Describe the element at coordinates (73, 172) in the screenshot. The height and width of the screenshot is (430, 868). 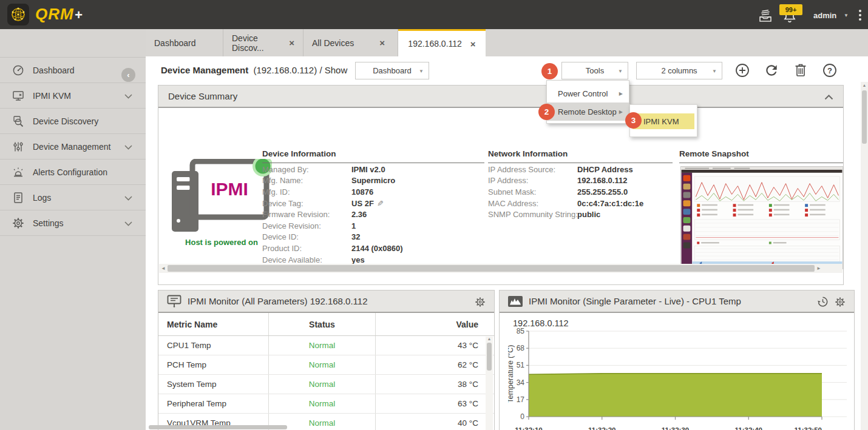
I see `sidebar-item-alerts-configuration: Alerts Configuration` at that location.